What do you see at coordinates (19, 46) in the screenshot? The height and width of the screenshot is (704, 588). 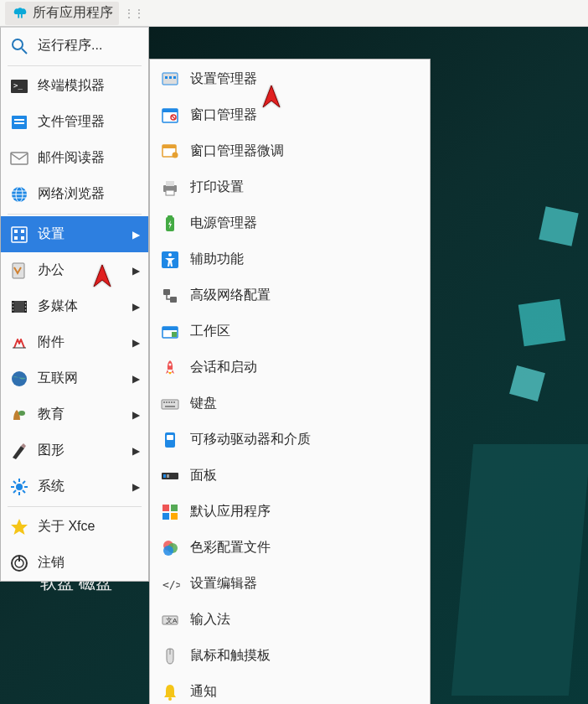 I see `search-icon` at bounding box center [19, 46].